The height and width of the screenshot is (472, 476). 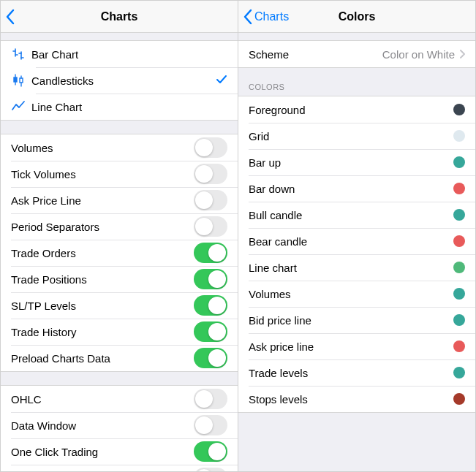 I want to click on color-label: Ask price line, so click(x=351, y=346).